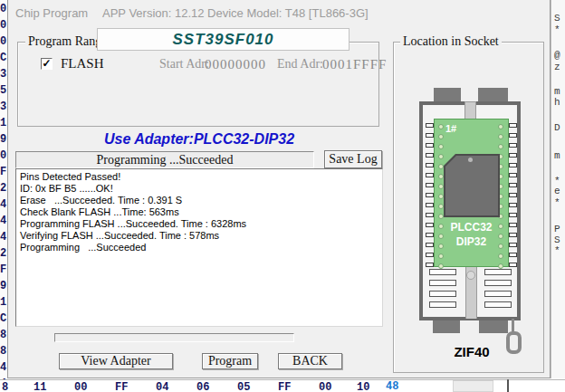 The image size is (565, 392). I want to click on log-line: Erase ...Succeeded. Time : 0.391 S, so click(199, 201).